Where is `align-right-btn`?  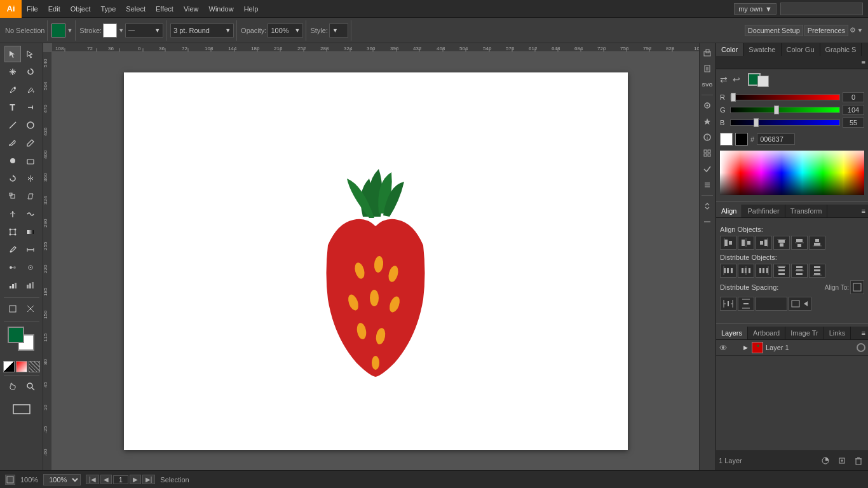
align-right-btn is located at coordinates (764, 243).